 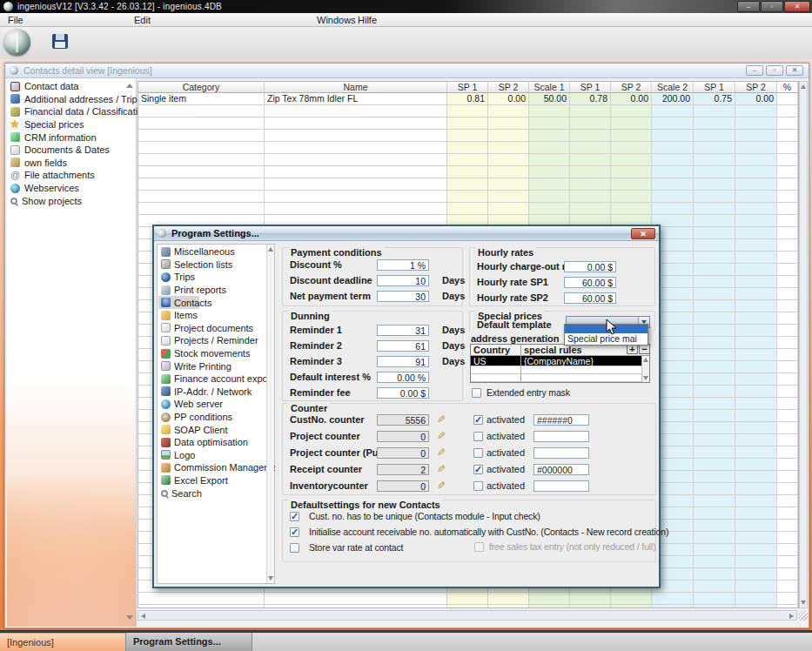 What do you see at coordinates (28, 200) in the screenshot?
I see `sidebar-item: Show projects` at bounding box center [28, 200].